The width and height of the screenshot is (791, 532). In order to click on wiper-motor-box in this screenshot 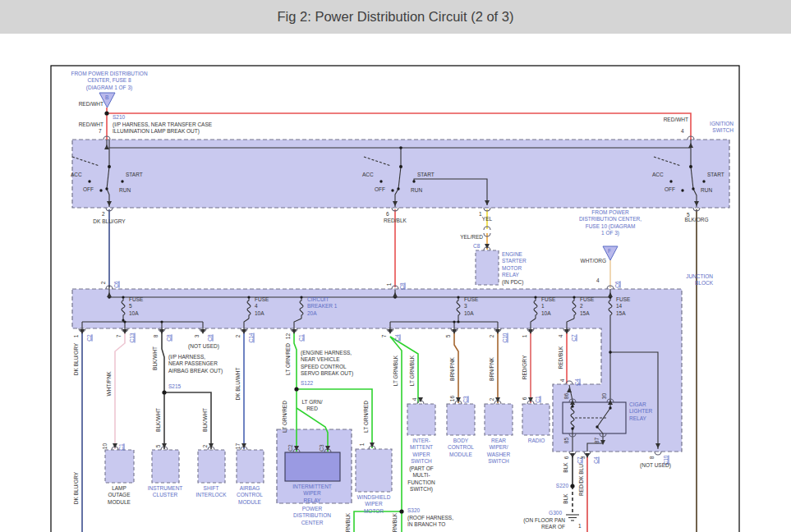, I will do `click(374, 470)`.